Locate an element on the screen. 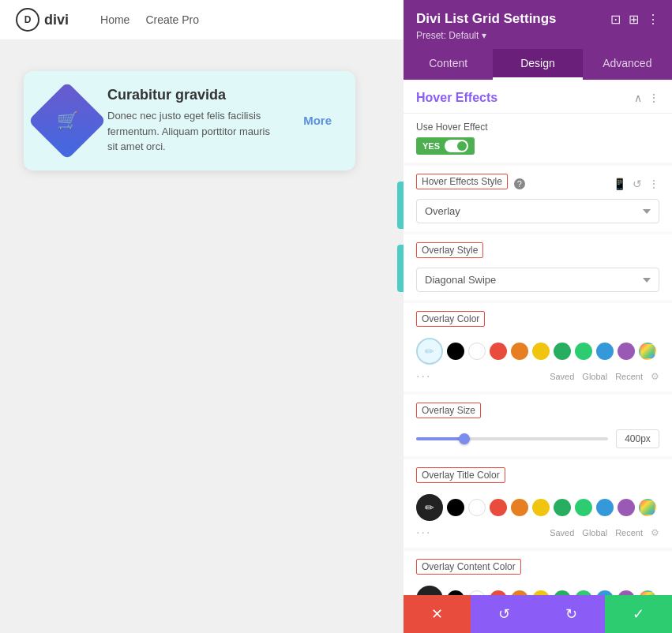  overlay-size-block: Overlay Size 400px is located at coordinates (538, 425).